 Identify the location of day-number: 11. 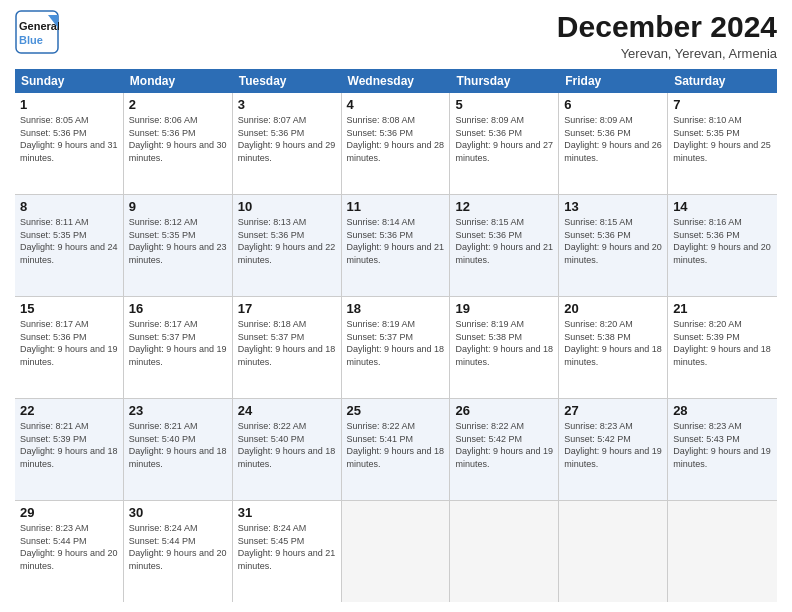
(396, 206).